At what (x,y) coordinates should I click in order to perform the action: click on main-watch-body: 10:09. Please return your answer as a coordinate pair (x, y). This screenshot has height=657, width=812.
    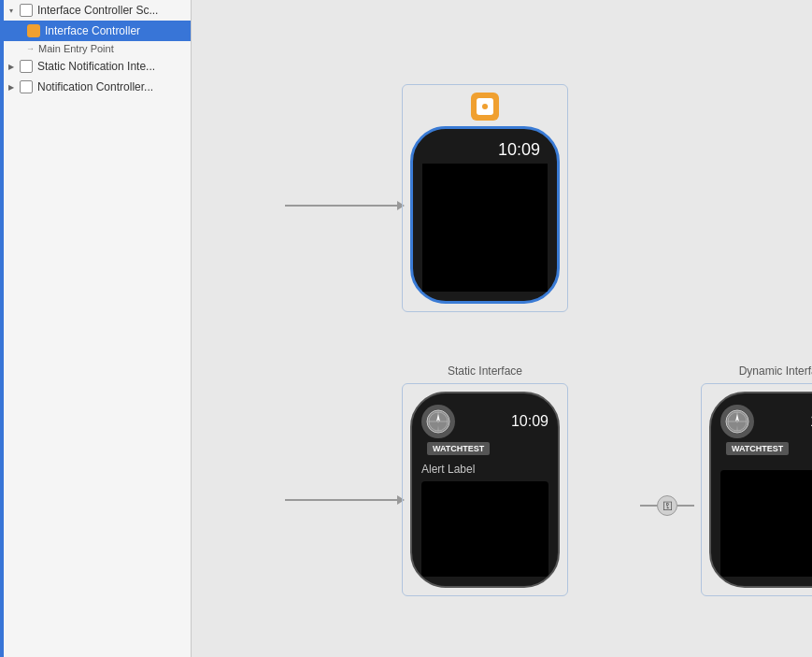
    Looking at the image, I should click on (485, 215).